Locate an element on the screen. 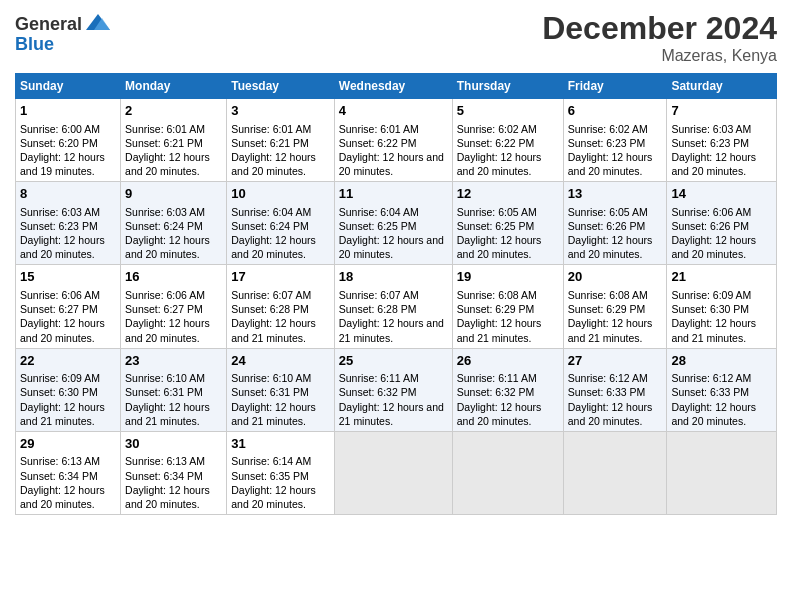 This screenshot has height=612, width=792. day-number: 7 is located at coordinates (722, 111).